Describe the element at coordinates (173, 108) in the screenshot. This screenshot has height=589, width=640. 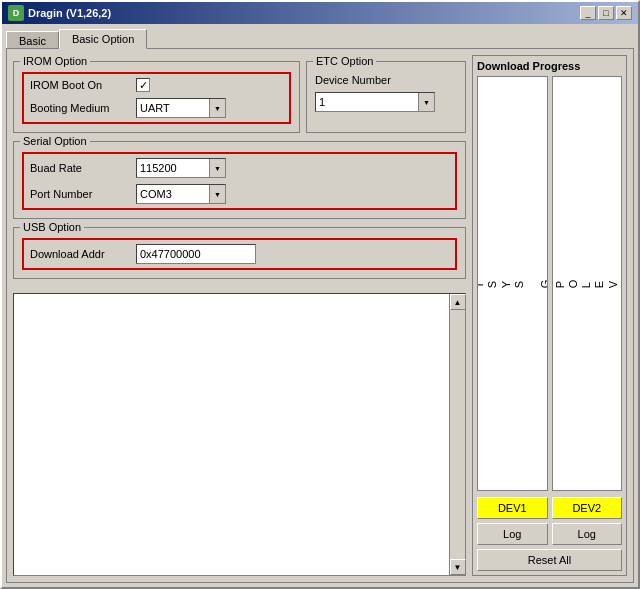
I see `booting-medium-value: UART` at that location.